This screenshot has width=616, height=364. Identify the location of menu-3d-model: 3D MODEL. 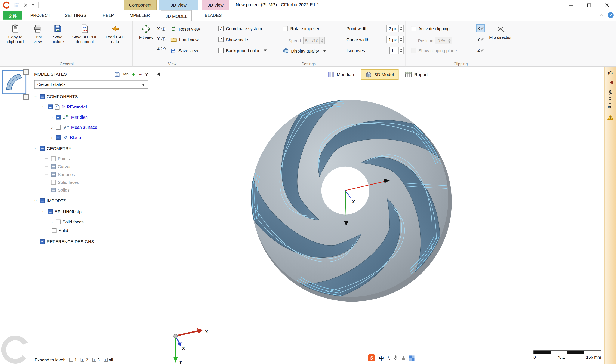
(177, 16).